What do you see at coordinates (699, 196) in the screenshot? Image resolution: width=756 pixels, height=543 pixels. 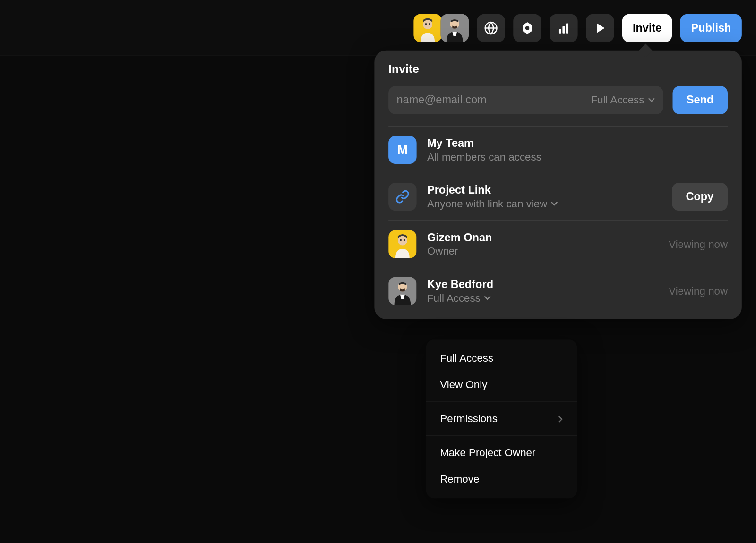 I see `copy-button-label: Copy` at bounding box center [699, 196].